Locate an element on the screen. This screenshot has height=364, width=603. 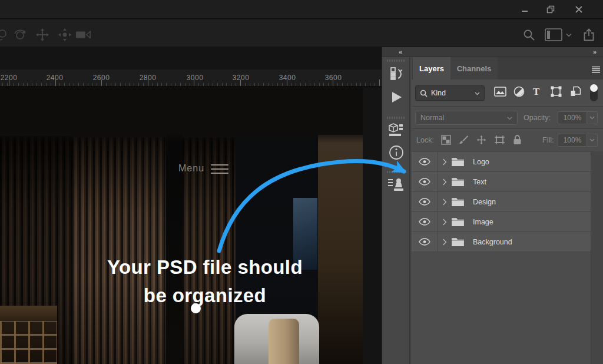
lock-position-icon is located at coordinates (482, 140).